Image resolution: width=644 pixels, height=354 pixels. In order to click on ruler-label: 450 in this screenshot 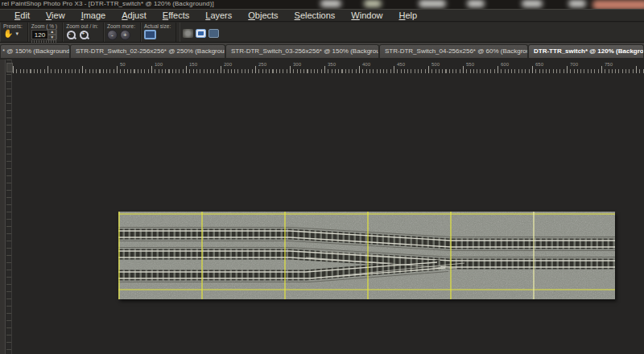, I will do `click(401, 64)`.